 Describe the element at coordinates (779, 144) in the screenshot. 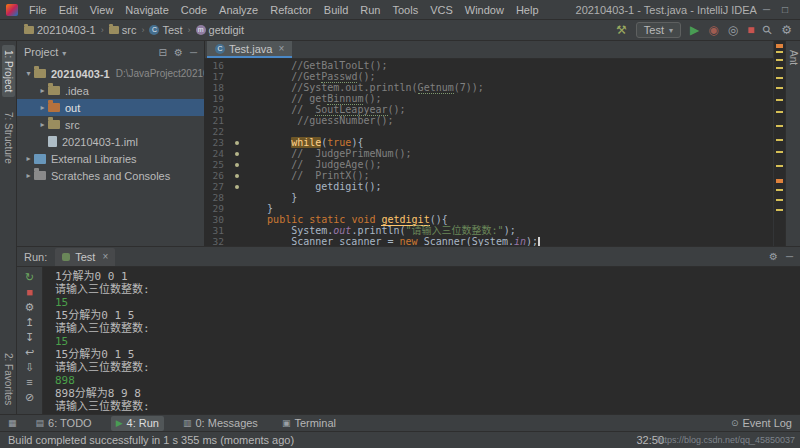

I see `editor-scrollbar` at that location.